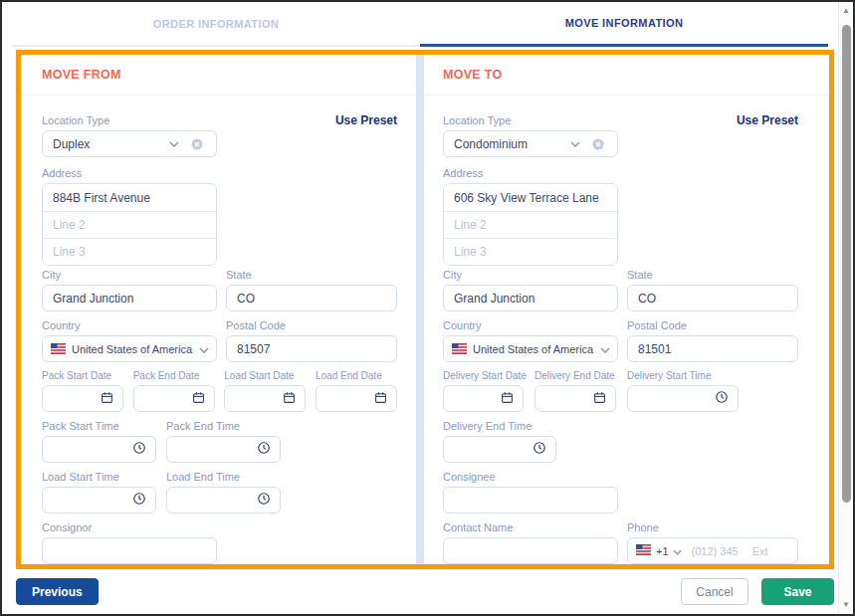  I want to click on phone-country-select: +1, so click(659, 551).